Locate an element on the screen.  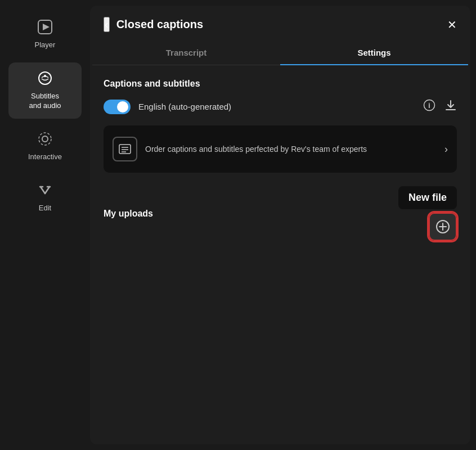
tabs: Transcript Settings is located at coordinates (280, 53).